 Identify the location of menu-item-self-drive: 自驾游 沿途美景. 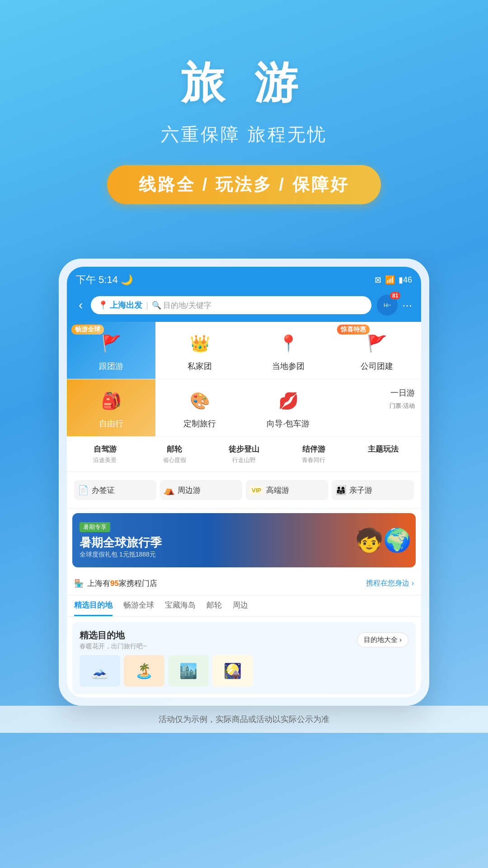
(105, 454).